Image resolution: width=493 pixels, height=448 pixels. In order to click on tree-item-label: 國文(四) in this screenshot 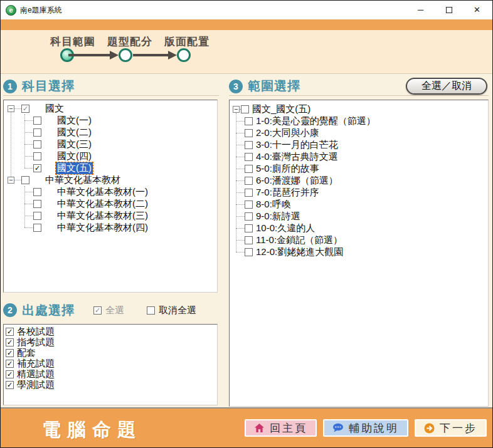, I will do `click(74, 157)`.